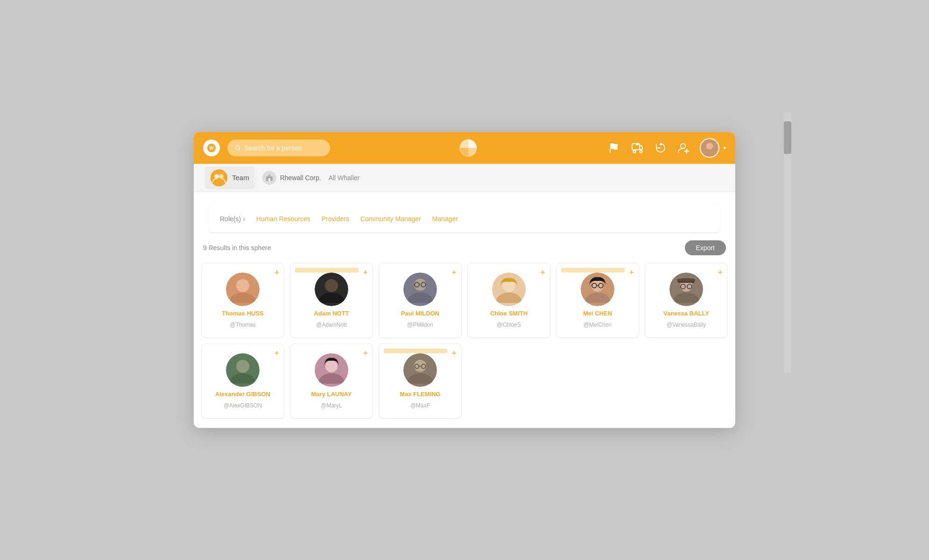 The height and width of the screenshot is (560, 929). I want to click on avatar-thomas, so click(243, 289).